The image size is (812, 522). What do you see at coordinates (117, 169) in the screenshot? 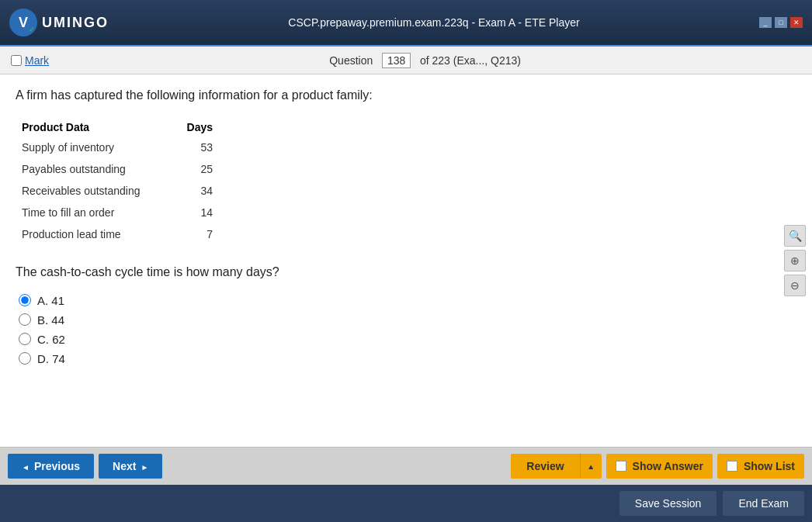
I see `table-row: Payables outstanding25` at bounding box center [117, 169].